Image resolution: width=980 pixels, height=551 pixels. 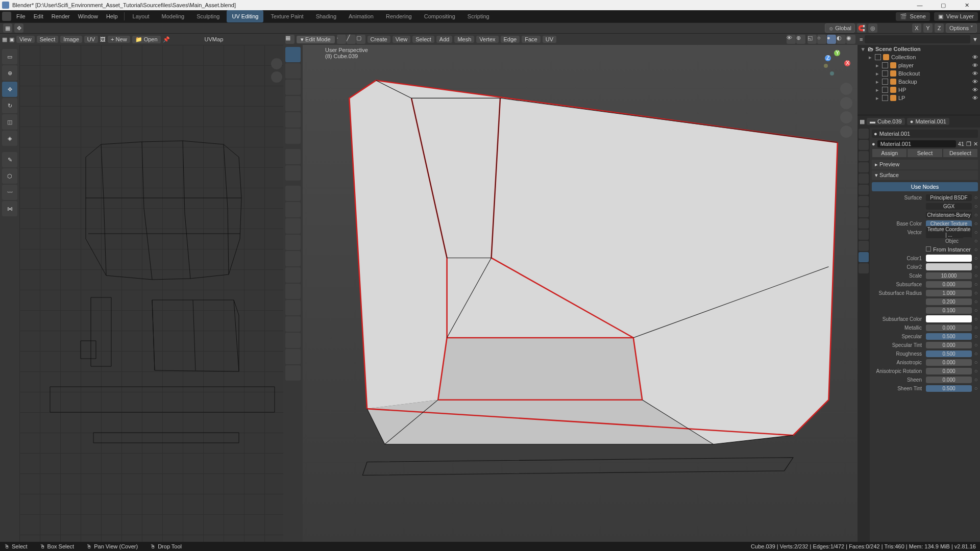 What do you see at coordinates (71, 39) in the screenshot?
I see `uv-image-menu: Image` at bounding box center [71, 39].